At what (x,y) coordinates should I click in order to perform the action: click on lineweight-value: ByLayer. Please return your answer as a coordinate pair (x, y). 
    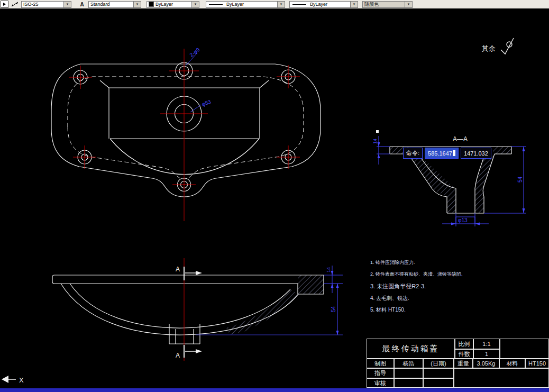
    Looking at the image, I should click on (329, 4).